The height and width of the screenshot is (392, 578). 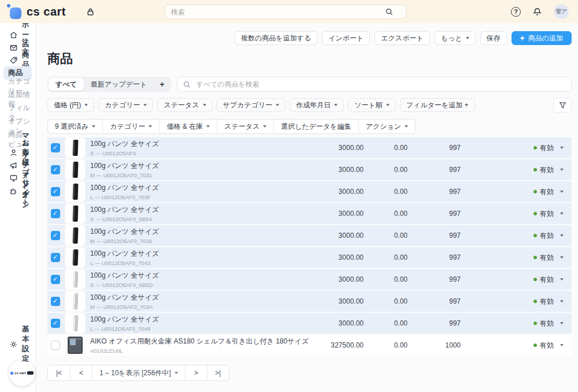 I want to click on filter-chip: カテゴリー, so click(x=126, y=105).